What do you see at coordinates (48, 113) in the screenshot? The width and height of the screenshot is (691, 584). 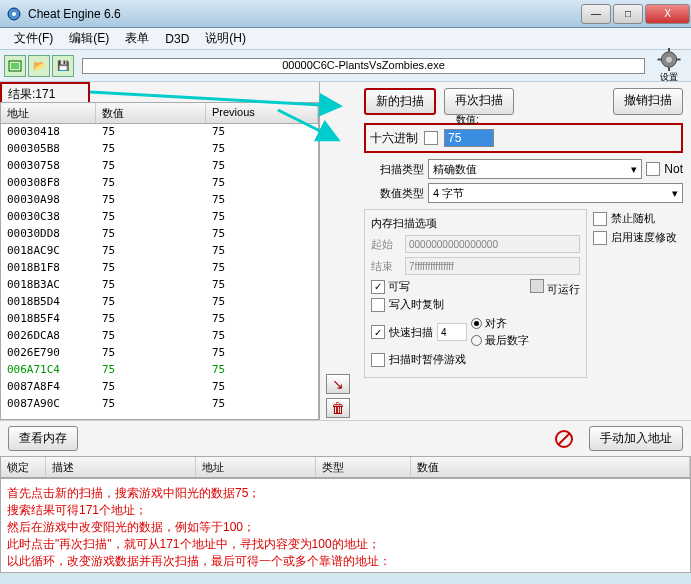 I see `col-address: 地址` at bounding box center [48, 113].